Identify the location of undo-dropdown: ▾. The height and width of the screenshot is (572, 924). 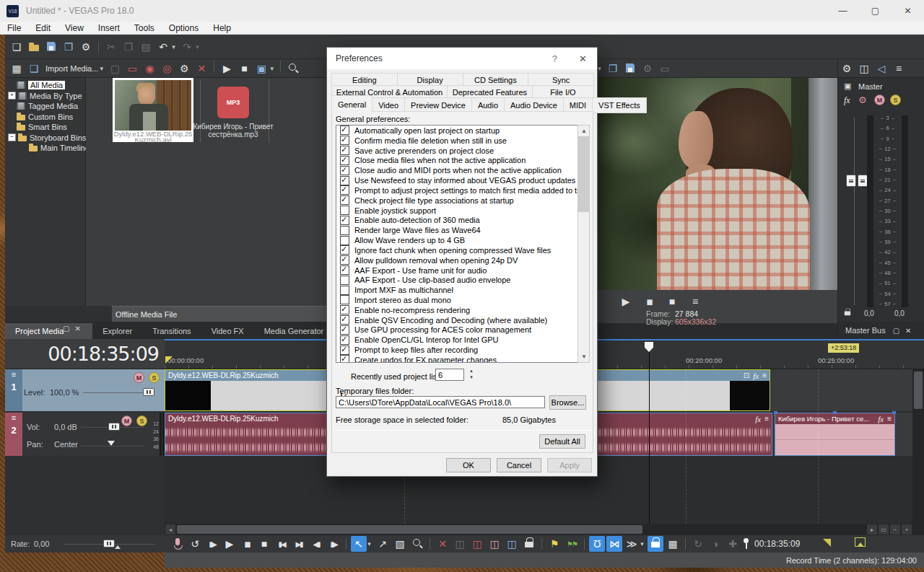
(173, 47).